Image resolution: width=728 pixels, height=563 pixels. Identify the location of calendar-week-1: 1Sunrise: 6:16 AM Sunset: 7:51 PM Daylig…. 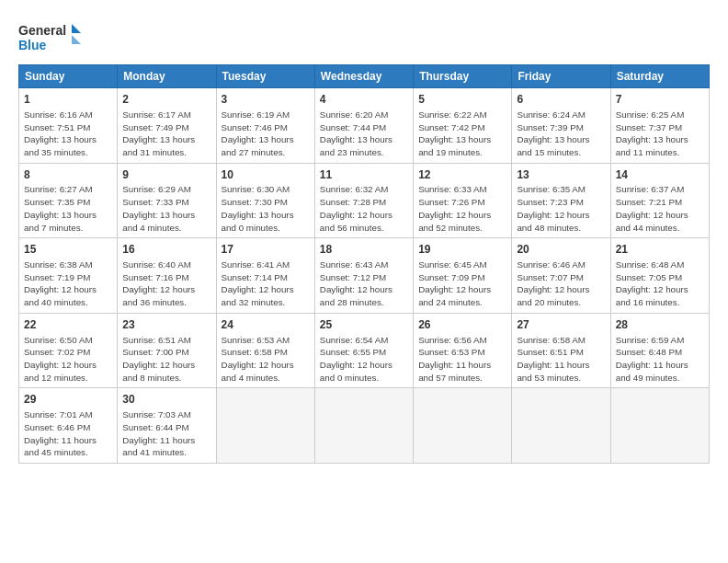
(364, 126).